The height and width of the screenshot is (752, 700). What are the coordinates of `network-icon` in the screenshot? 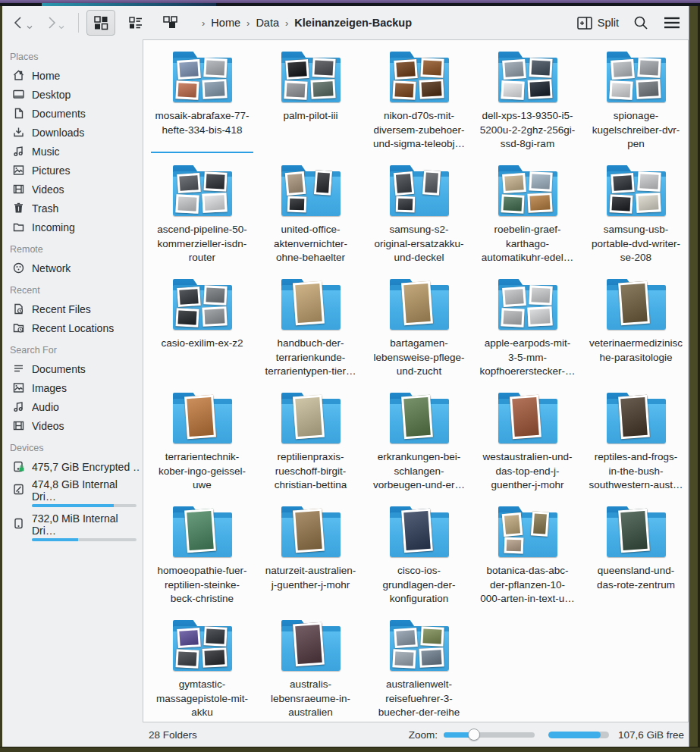 It's located at (18, 268).